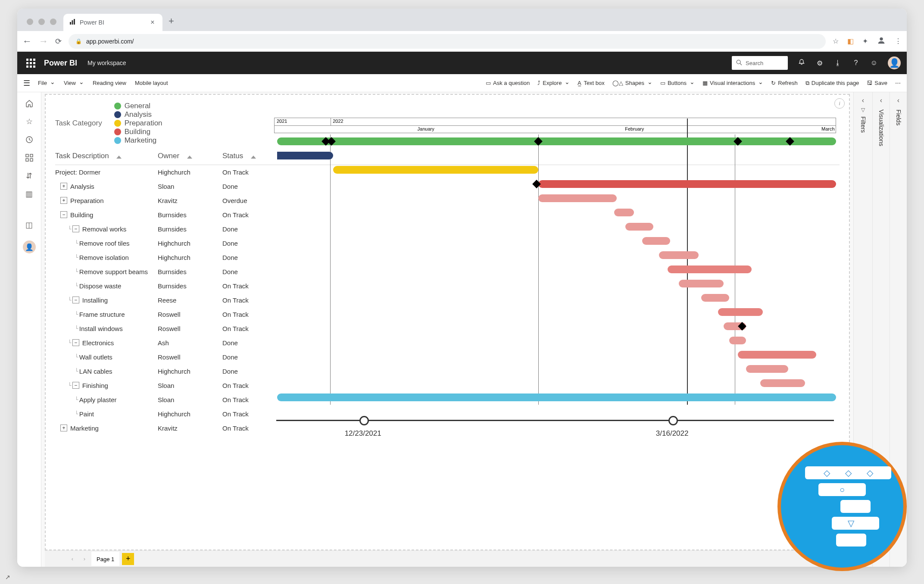 This screenshot has width=924, height=584. I want to click on extension-puzzle-icon: ✦, so click(865, 41).